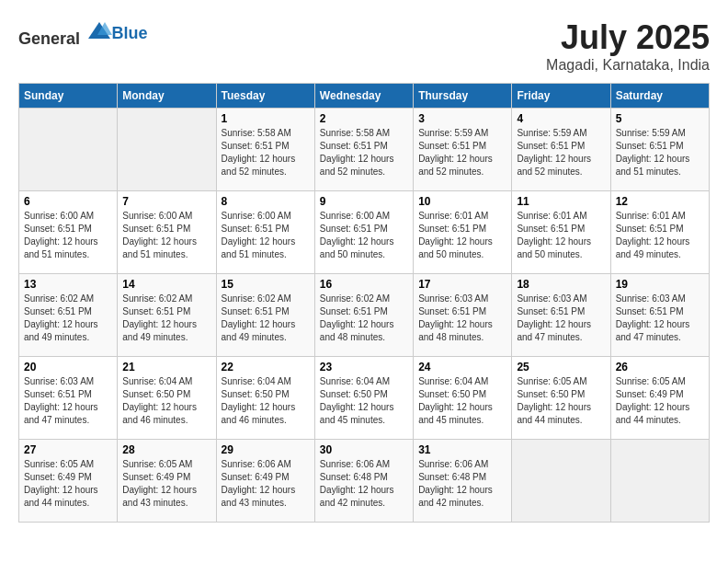 This screenshot has width=728, height=563. Describe the element at coordinates (561, 119) in the screenshot. I see `day-number: 4` at that location.